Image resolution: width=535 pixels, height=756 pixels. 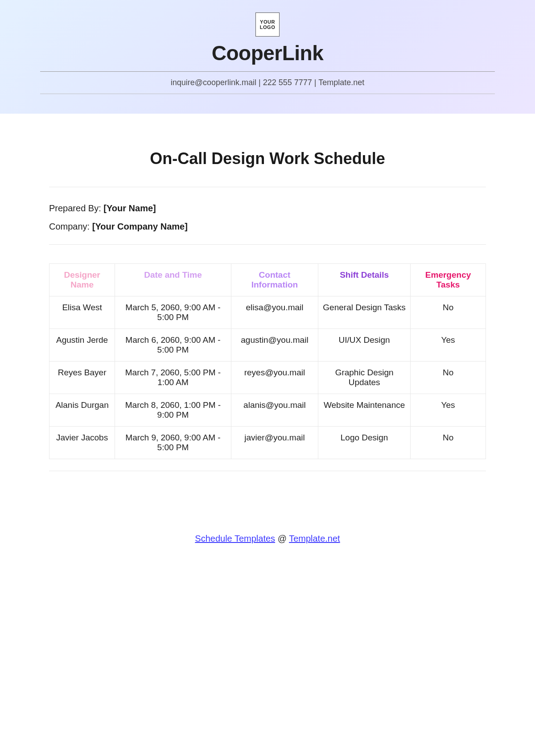 I want to click on cell-shift: General Design Tasks, so click(x=365, y=313).